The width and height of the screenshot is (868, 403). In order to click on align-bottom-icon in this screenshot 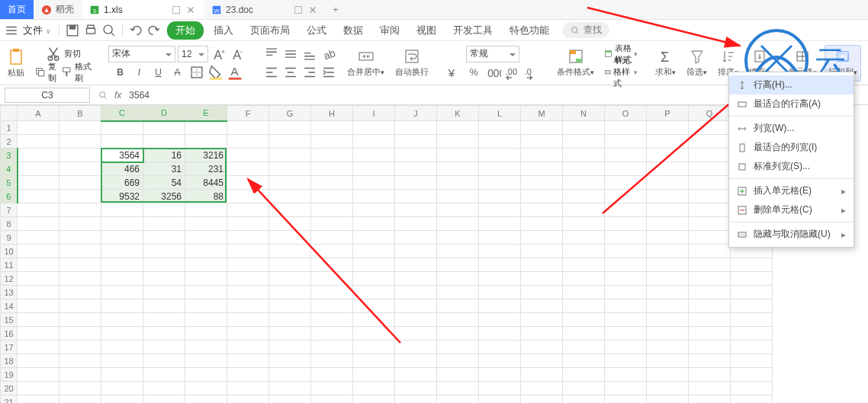, I will do `click(310, 54)`.